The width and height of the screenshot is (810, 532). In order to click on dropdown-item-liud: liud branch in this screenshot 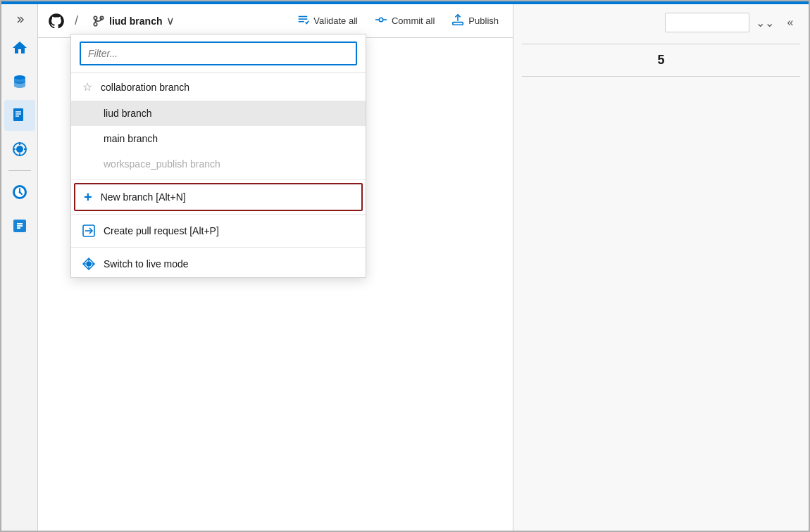, I will do `click(218, 113)`.